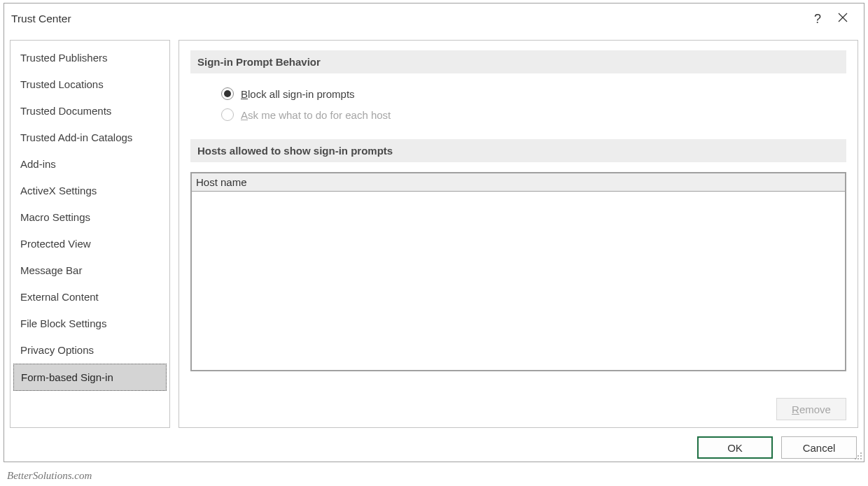  What do you see at coordinates (434, 443) in the screenshot?
I see `dialog-button-row: OK Cancel` at bounding box center [434, 443].